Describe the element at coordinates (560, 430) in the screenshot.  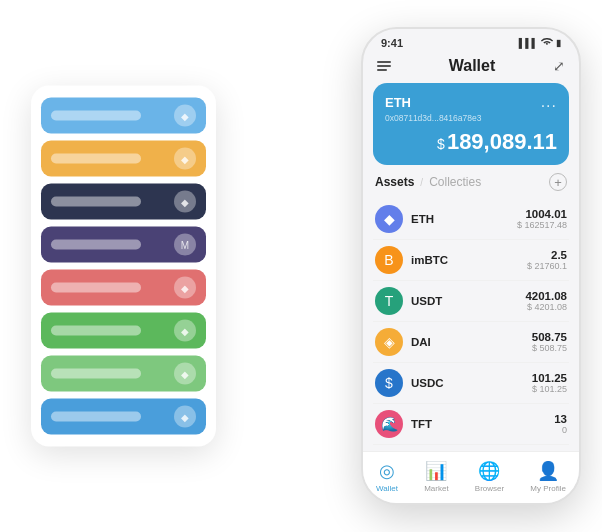
I see `token-amount-usd: 0` at that location.